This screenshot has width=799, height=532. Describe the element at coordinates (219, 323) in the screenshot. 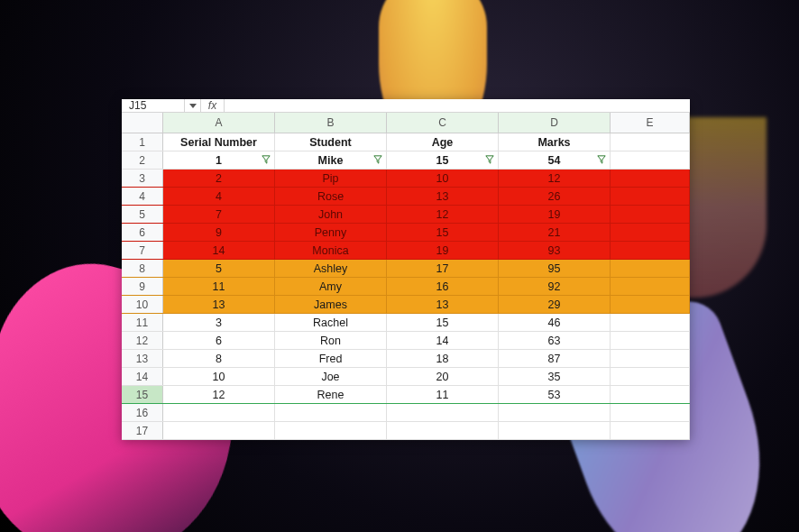

I see `cell-A11: 3` at that location.